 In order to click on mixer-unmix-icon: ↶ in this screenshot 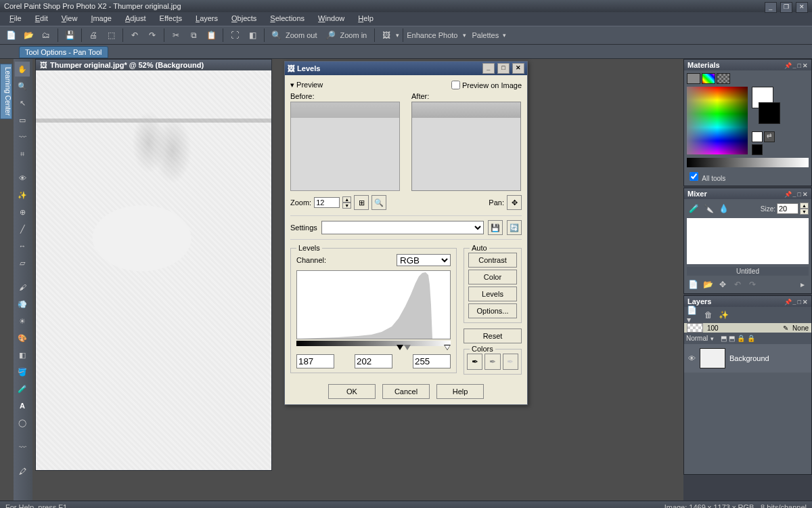, I will do `click(738, 284)`.